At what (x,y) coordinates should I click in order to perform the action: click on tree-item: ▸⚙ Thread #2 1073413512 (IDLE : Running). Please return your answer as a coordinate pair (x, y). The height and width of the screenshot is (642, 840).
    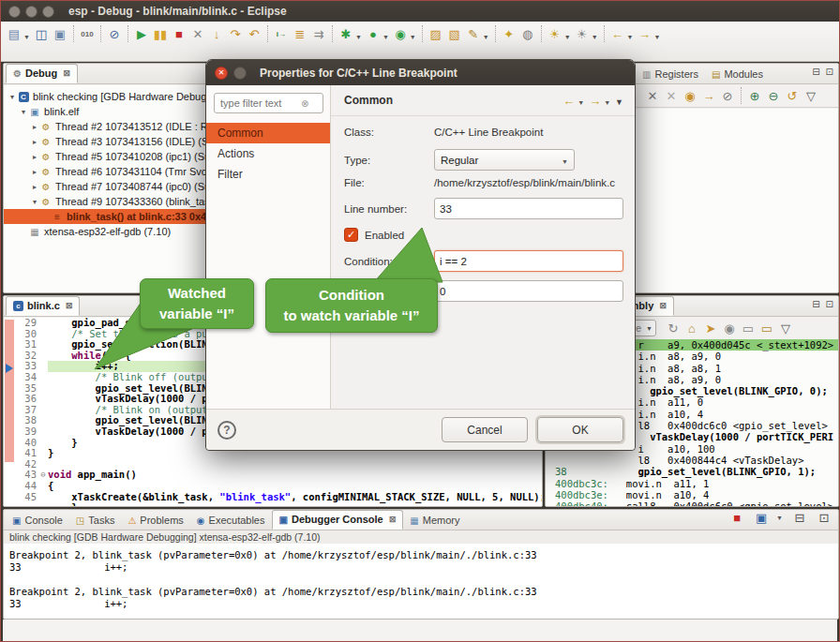
    Looking at the image, I should click on (108, 127).